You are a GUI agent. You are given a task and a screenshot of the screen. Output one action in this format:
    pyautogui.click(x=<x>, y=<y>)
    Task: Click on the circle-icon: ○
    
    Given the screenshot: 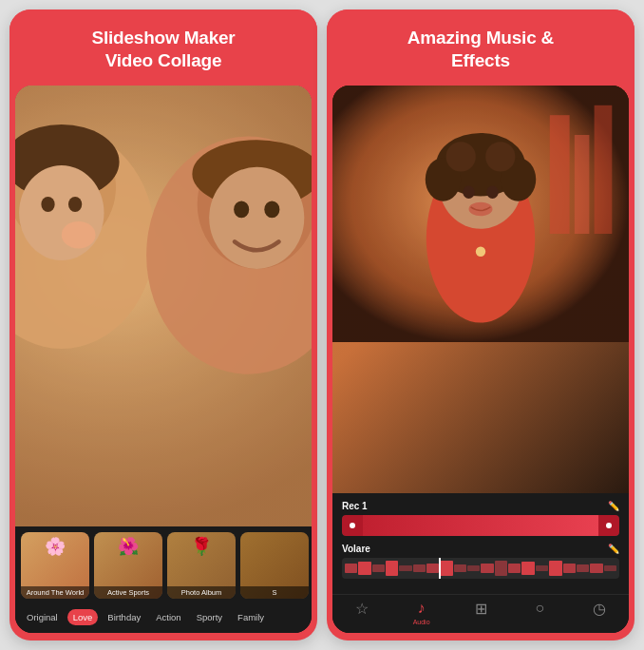 What is the action you would take?
    pyautogui.click(x=540, y=608)
    